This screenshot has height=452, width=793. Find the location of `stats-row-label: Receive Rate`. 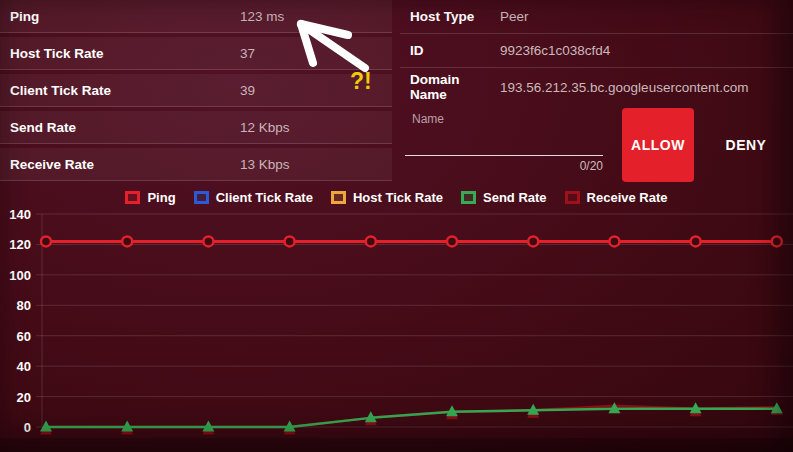

stats-row-label: Receive Rate is located at coordinates (120, 164).